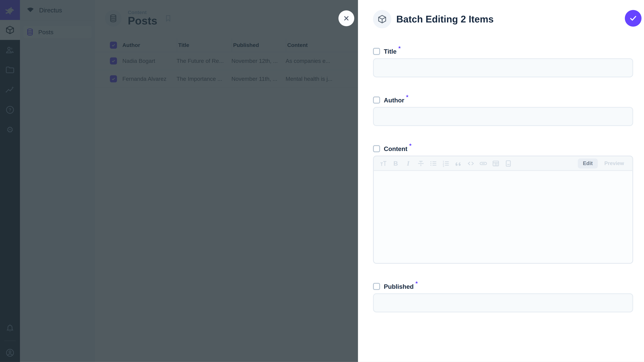  I want to click on quote-icon, so click(458, 163).